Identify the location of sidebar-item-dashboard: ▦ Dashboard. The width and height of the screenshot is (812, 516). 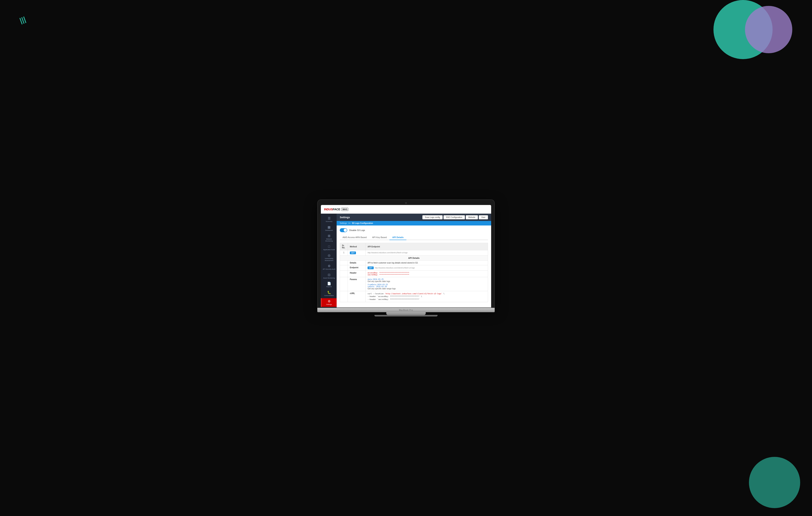
(329, 229).